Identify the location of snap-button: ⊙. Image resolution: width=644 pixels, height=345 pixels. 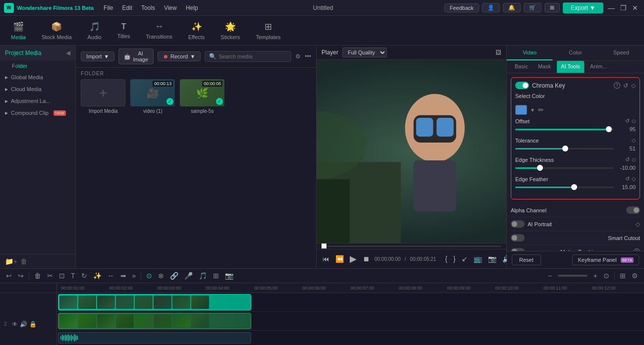
(149, 276).